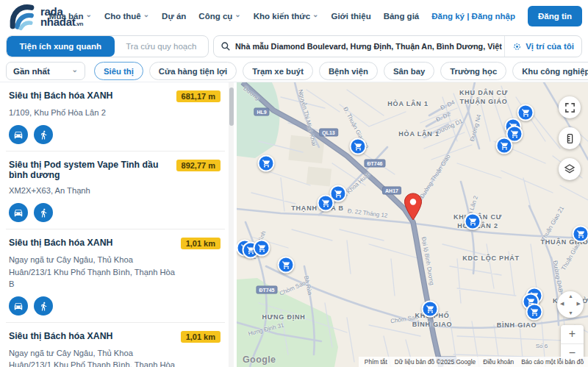 The height and width of the screenshot is (367, 588). Describe the element at coordinates (119, 71) in the screenshot. I see `filter-chip-1: Siêu thị` at that location.